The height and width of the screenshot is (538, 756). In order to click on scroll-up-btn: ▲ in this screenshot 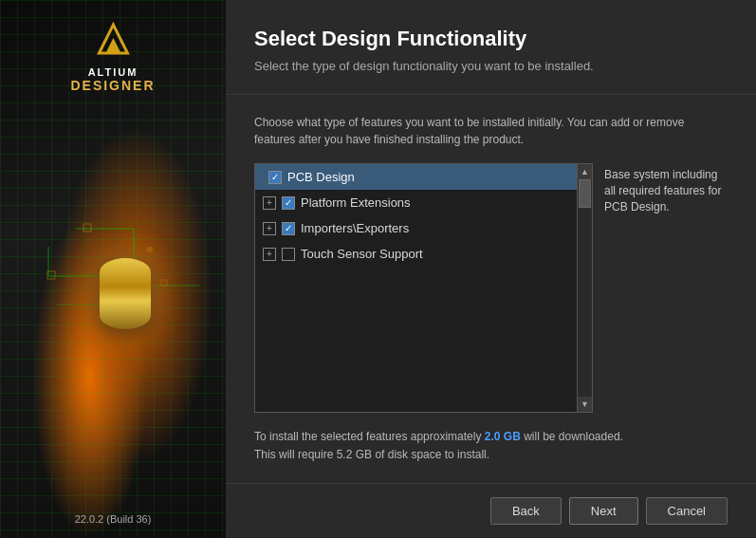, I will do `click(584, 172)`.